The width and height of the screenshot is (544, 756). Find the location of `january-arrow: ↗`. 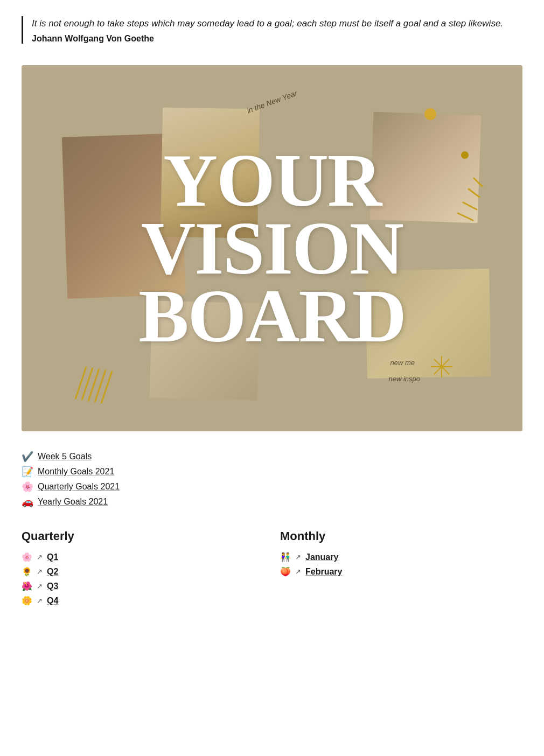

january-arrow: ↗ is located at coordinates (298, 557).